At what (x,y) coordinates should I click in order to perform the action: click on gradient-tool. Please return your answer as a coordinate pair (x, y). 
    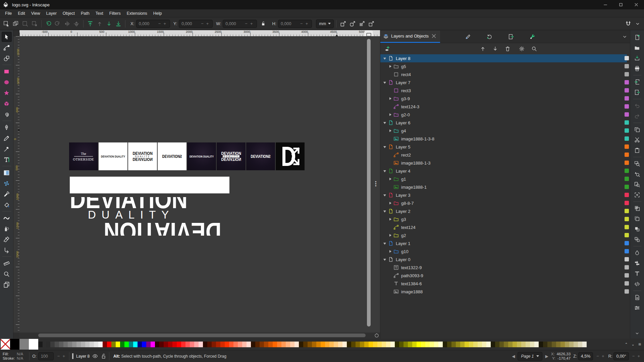
    Looking at the image, I should click on (7, 173).